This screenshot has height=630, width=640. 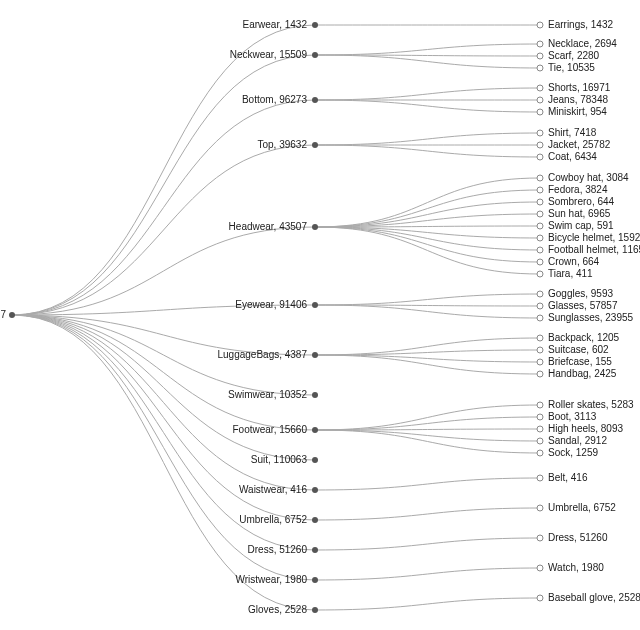 What do you see at coordinates (268, 226) in the screenshot?
I see `node-label-headwear: Headwear, 43507` at bounding box center [268, 226].